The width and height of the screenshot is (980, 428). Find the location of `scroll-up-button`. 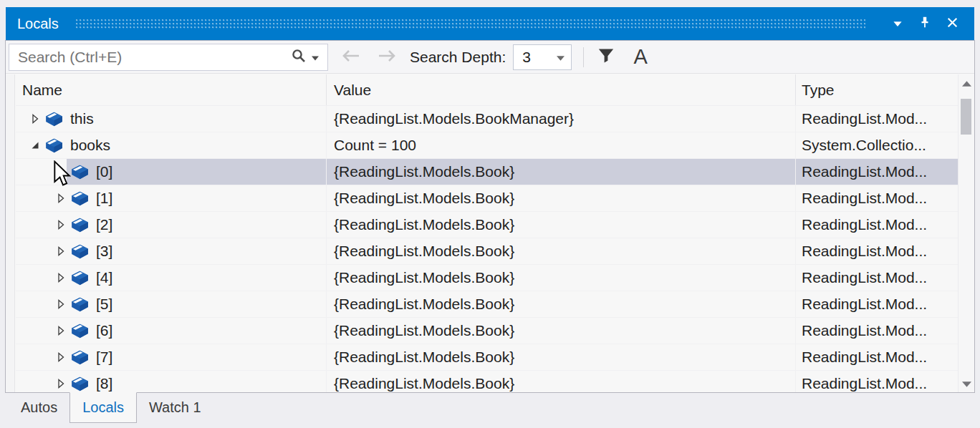

scroll-up-button is located at coordinates (966, 83).